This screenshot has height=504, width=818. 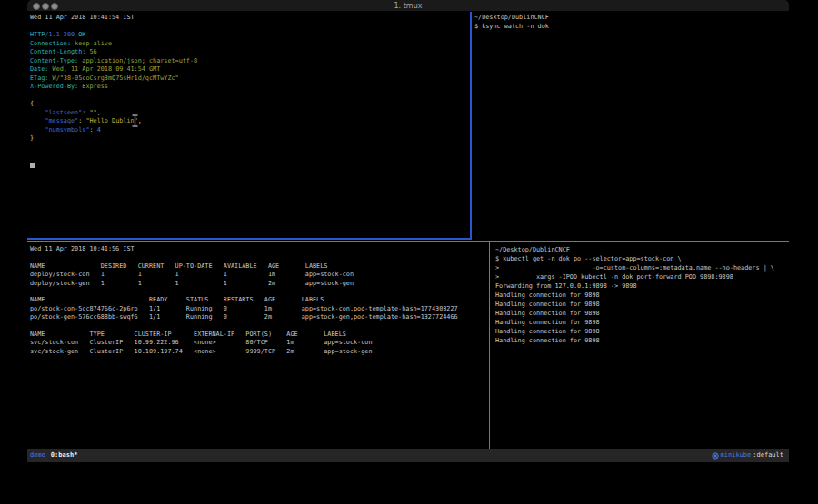 I want to click on status-left: demo0:bash*, so click(x=54, y=456).